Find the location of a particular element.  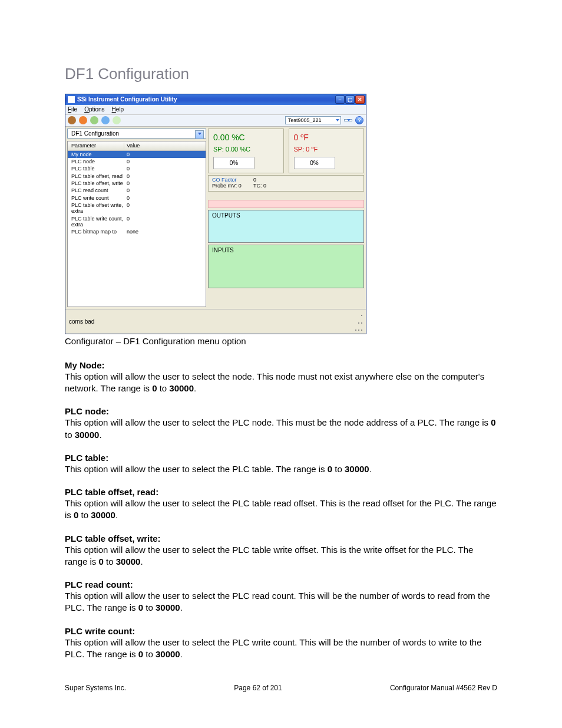

pink-bar is located at coordinates (286, 204).